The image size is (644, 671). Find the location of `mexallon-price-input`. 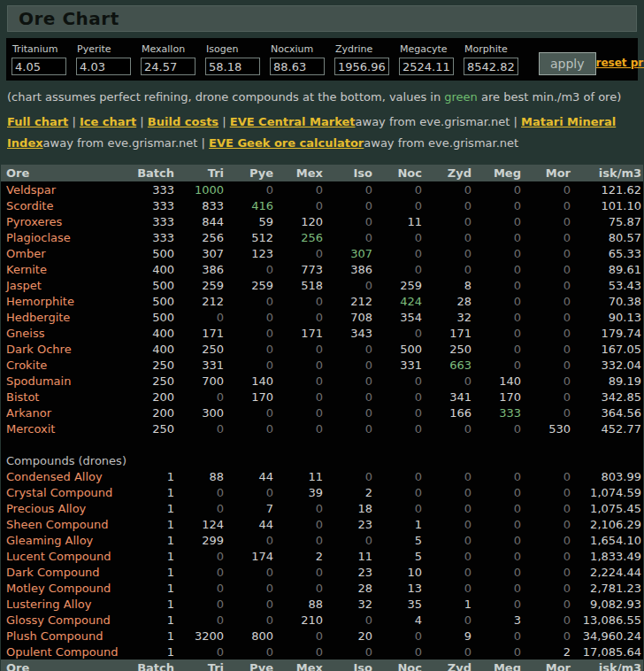

mexallon-price-input is located at coordinates (168, 66).